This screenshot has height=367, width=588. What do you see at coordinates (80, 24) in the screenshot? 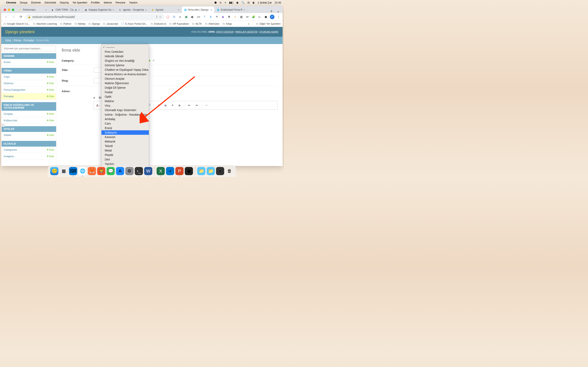
I see `bookmark-item: 🗀Ndeep` at bounding box center [80, 24].